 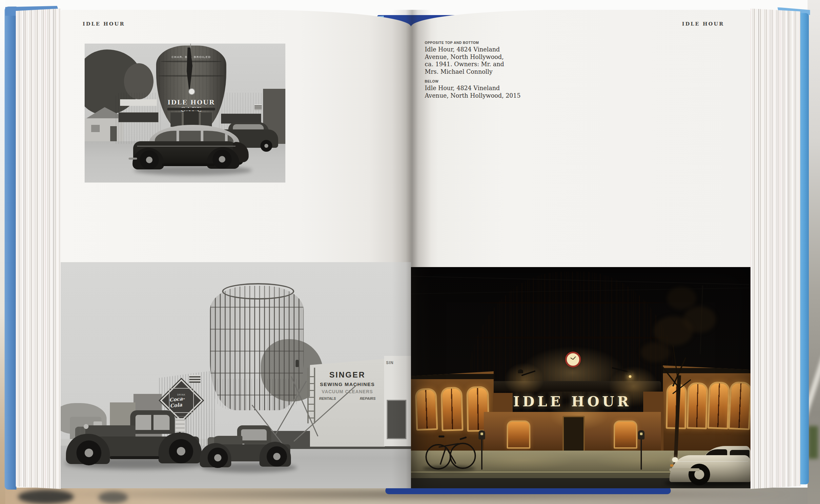 I want to click on caption-line: Avenue, North Hollywood, 2015, so click(x=480, y=96).